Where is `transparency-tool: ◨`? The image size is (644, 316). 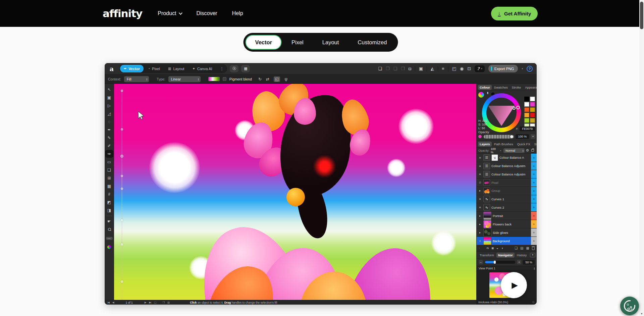 transparency-tool: ◨ is located at coordinates (109, 210).